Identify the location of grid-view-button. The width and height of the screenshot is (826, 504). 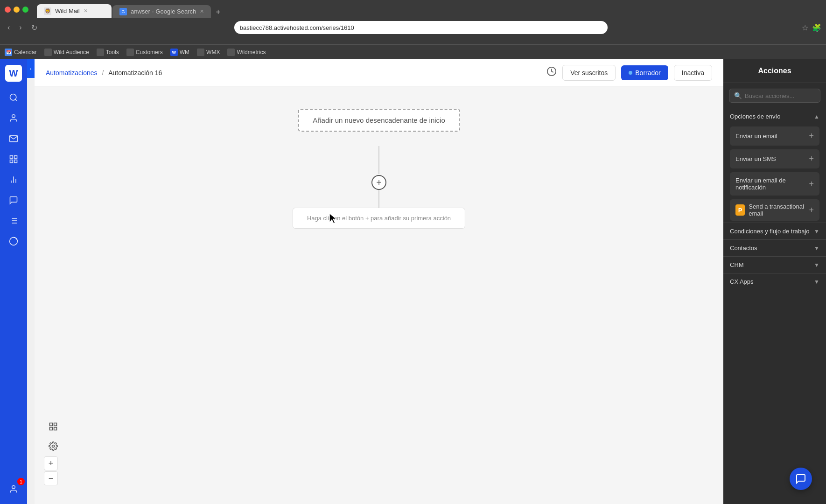
(53, 427).